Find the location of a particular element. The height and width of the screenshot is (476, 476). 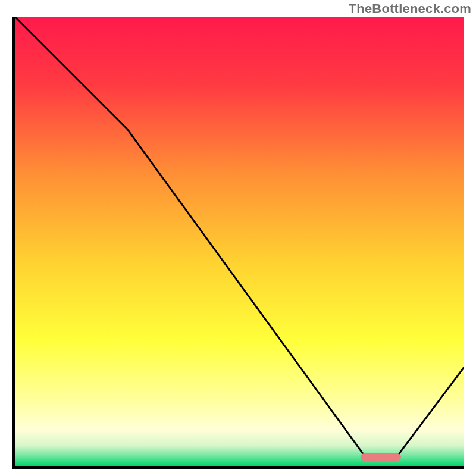

watermark-text: TheBottleneck.com is located at coordinates (410, 9).